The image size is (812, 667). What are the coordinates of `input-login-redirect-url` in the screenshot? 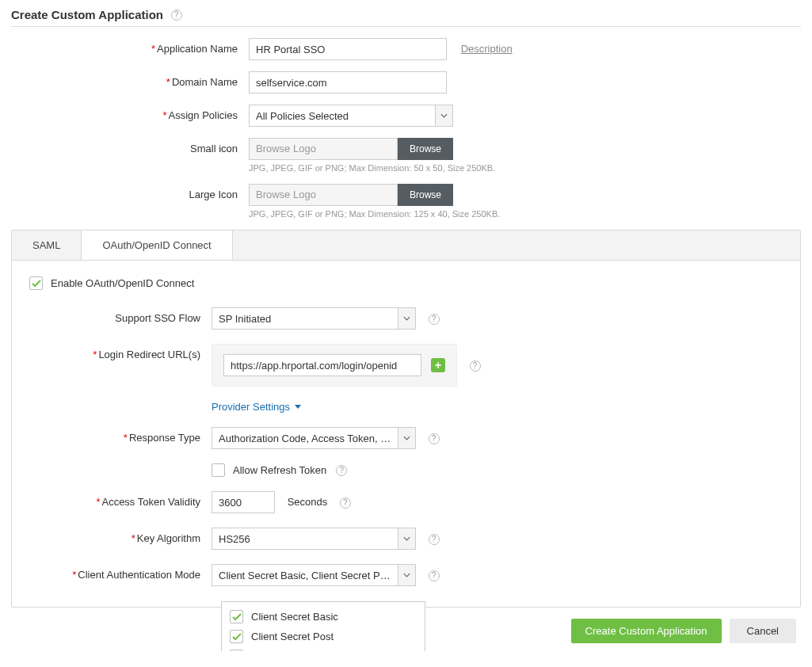 It's located at (322, 365).